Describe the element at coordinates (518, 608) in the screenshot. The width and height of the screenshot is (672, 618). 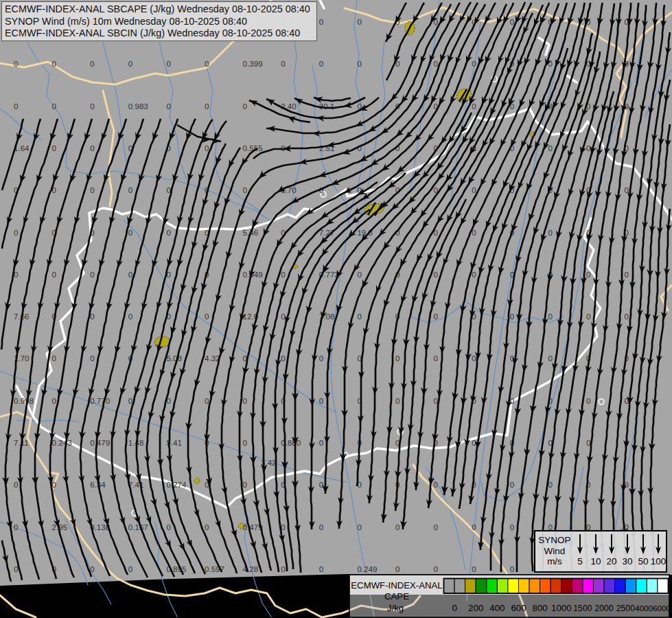
I see `svg-text: 600` at that location.